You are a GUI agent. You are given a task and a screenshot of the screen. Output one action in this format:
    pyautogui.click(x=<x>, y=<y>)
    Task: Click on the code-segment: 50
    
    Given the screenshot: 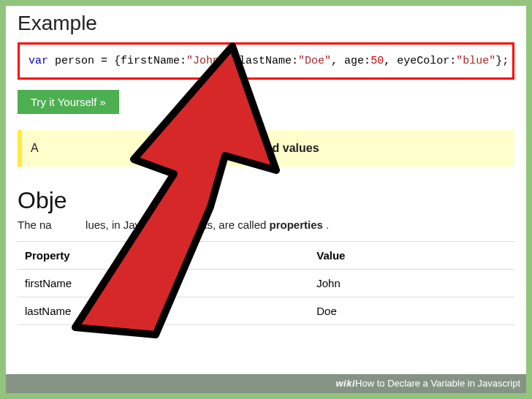 What is the action you would take?
    pyautogui.click(x=377, y=61)
    